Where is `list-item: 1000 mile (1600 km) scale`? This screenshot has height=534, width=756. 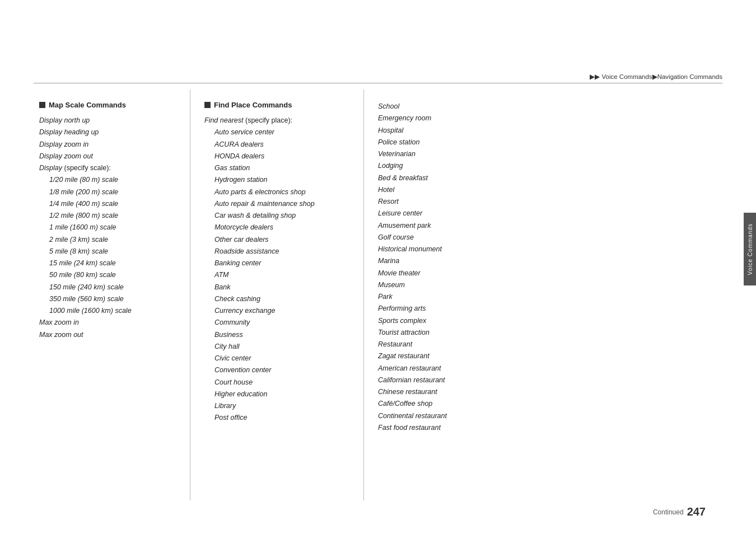 list-item: 1000 mile (1600 km) scale is located at coordinates (109, 311).